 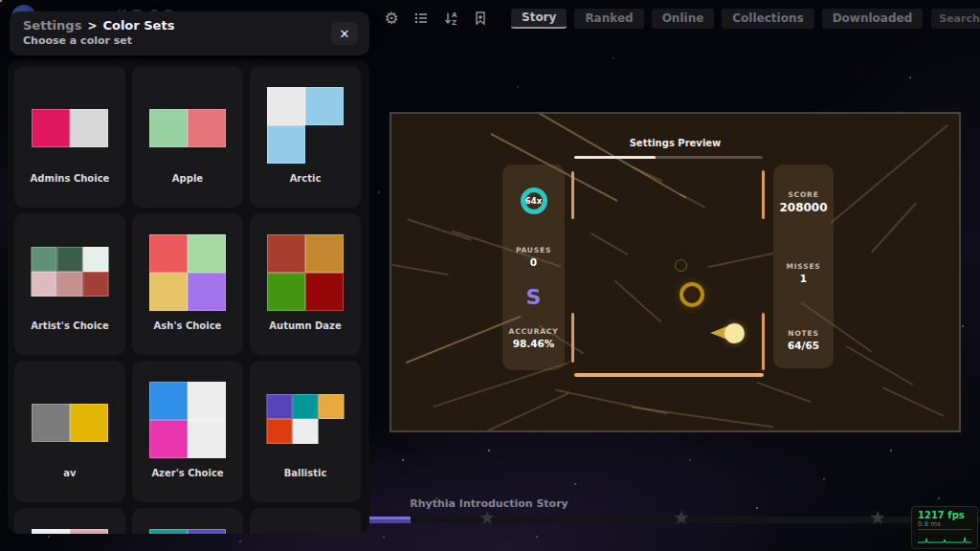 What do you see at coordinates (188, 325) in the screenshot?
I see `color-set-name: Ash's Choice` at bounding box center [188, 325].